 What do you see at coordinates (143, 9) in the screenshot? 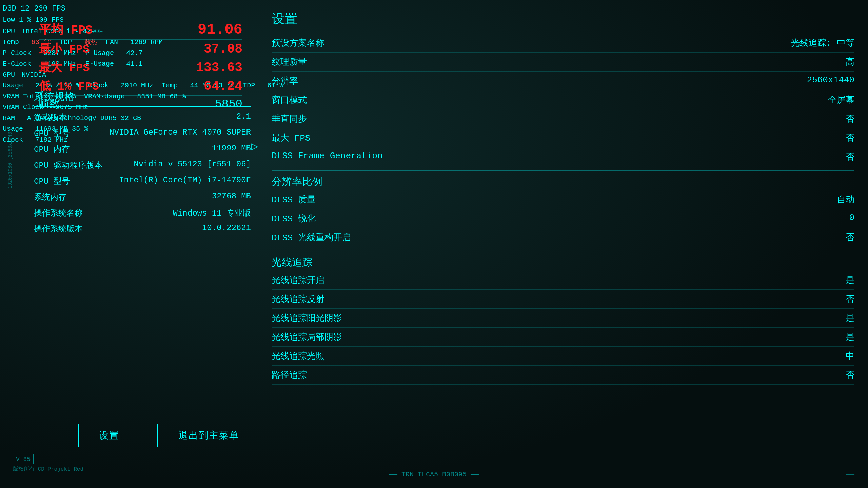
I see `d3d-line: D3D 12 230 FPS` at bounding box center [143, 9].